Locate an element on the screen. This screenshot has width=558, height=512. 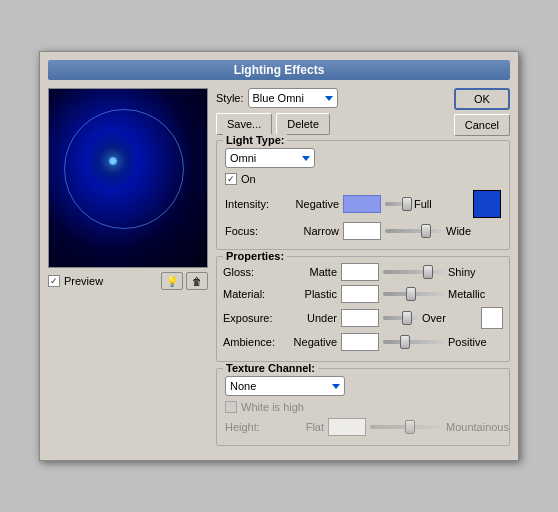
material-slider is located at coordinates (414, 294).